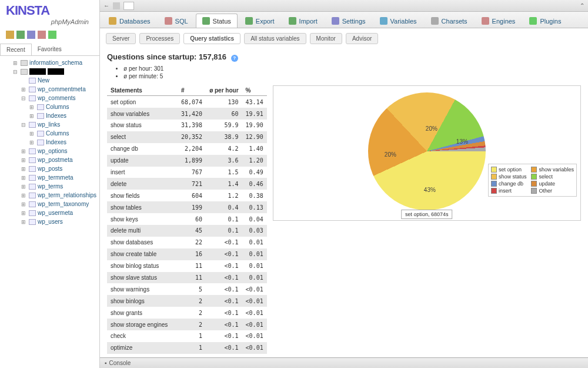 This screenshot has height=368, width=588. What do you see at coordinates (550, 21) in the screenshot?
I see `tab-label: Plugins` at bounding box center [550, 21].